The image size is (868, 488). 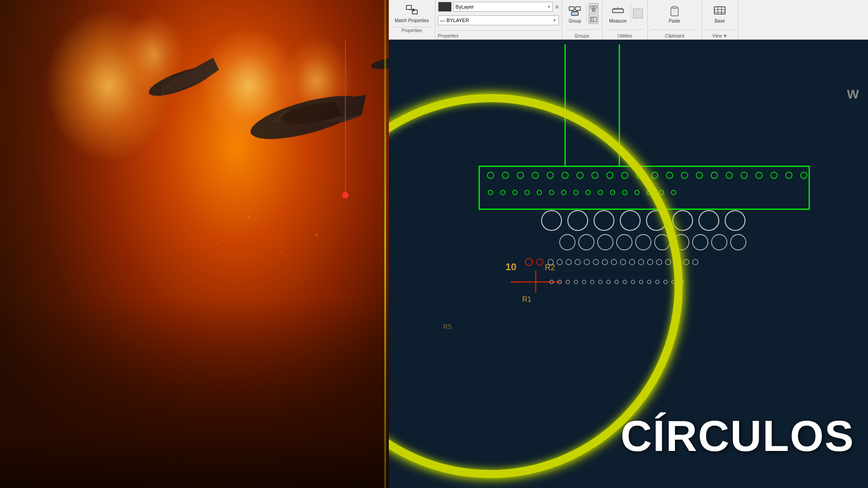 What do you see at coordinates (625, 20) in the screenshot?
I see `utilities-section: Measure Utilities` at bounding box center [625, 20].